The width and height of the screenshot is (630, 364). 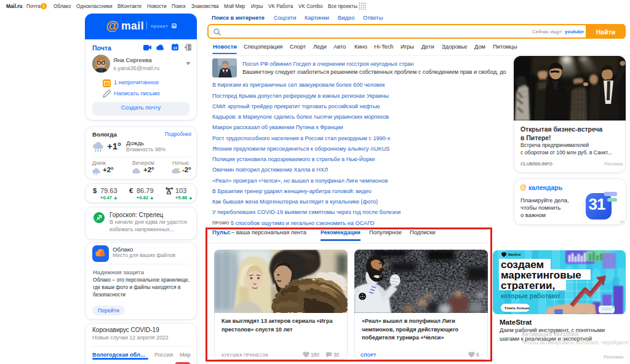 I want to click on svg-text: 13, so click(x=175, y=48).